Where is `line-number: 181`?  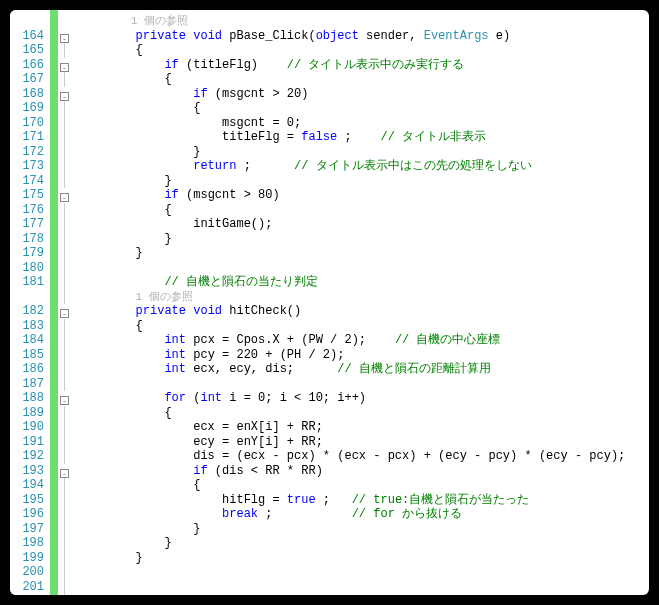 line-number: 181 is located at coordinates (27, 282).